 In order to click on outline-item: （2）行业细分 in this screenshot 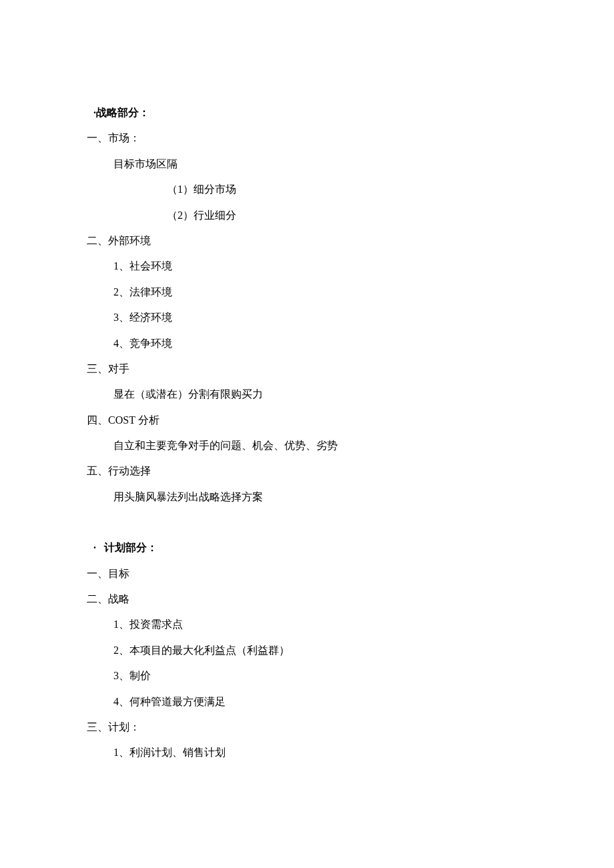, I will do `click(347, 215)`.